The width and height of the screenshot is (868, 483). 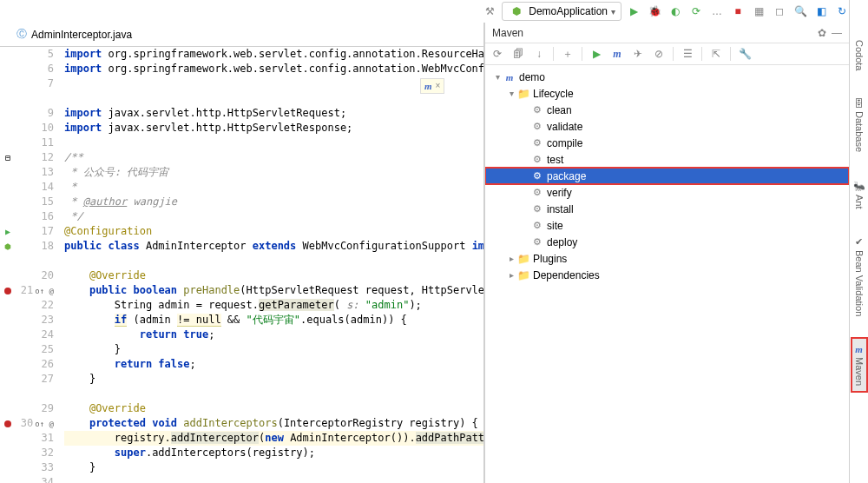 What do you see at coordinates (667, 226) in the screenshot?
I see `tree-goal-site: ⚙site` at bounding box center [667, 226].